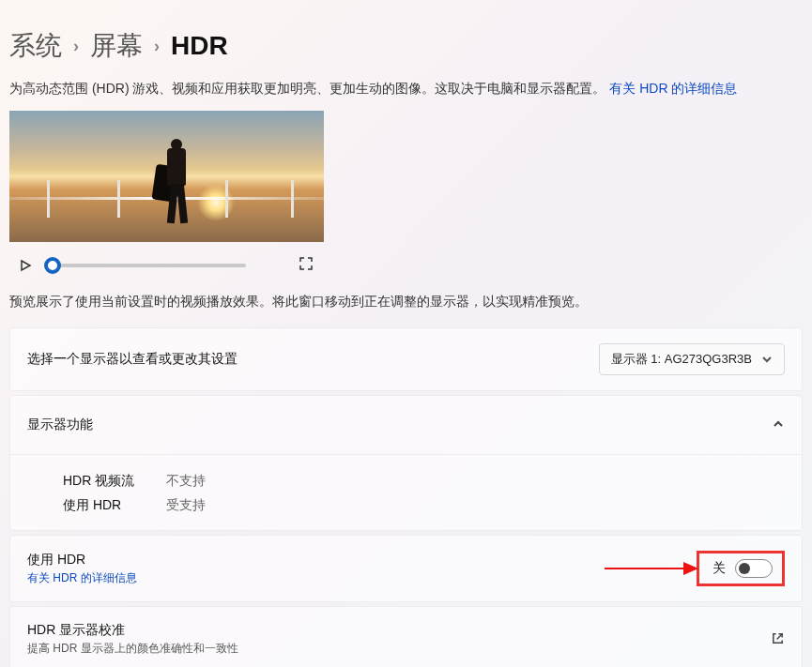  What do you see at coordinates (424, 505) in the screenshot?
I see `capability-row: 使用 HDR 受支持` at bounding box center [424, 505].